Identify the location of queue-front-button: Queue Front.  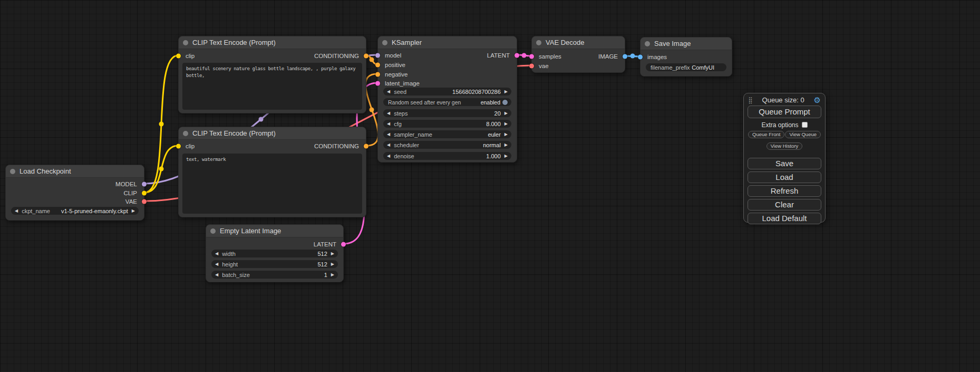
(766, 135).